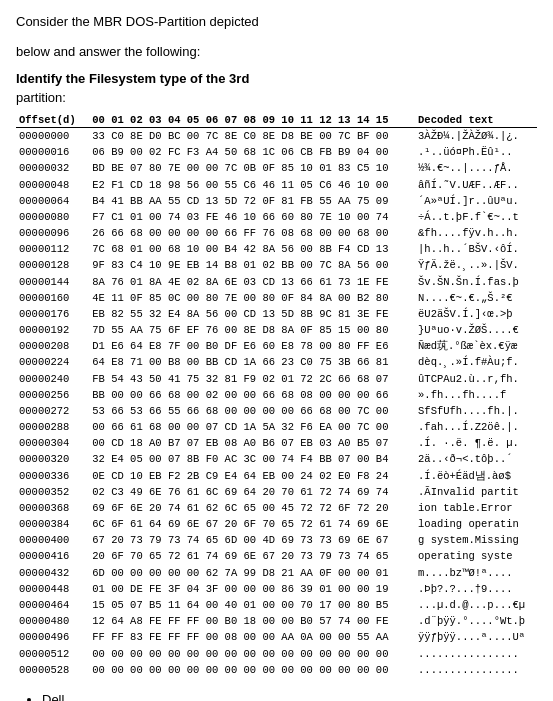 Image resolution: width=553 pixels, height=701 pixels. What do you see at coordinates (252, 524) in the screenshot?
I see `hex-cell: 6C 6F 61 64 69 6E 67 20 6F 70 65 72 61 7…` at bounding box center [252, 524].